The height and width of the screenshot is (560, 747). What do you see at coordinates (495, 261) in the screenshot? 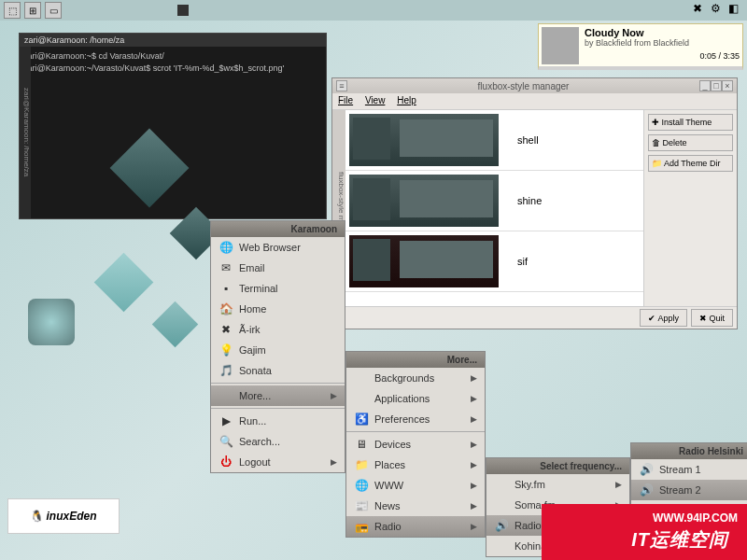
I see `theme-row: sif` at bounding box center [495, 261].